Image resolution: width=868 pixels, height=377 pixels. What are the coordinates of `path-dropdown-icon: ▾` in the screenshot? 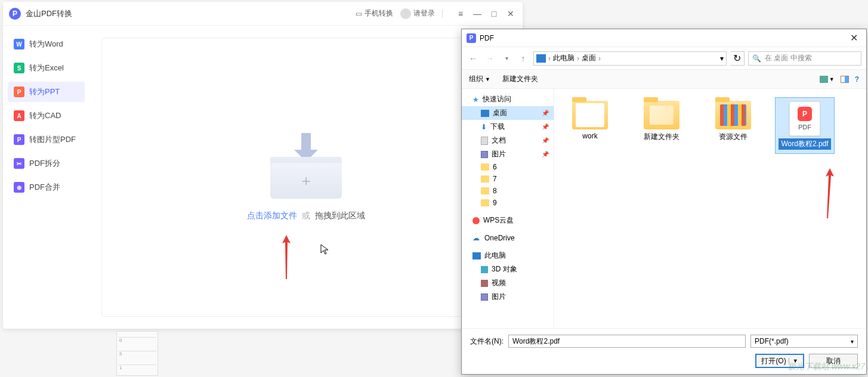 It's located at (722, 58).